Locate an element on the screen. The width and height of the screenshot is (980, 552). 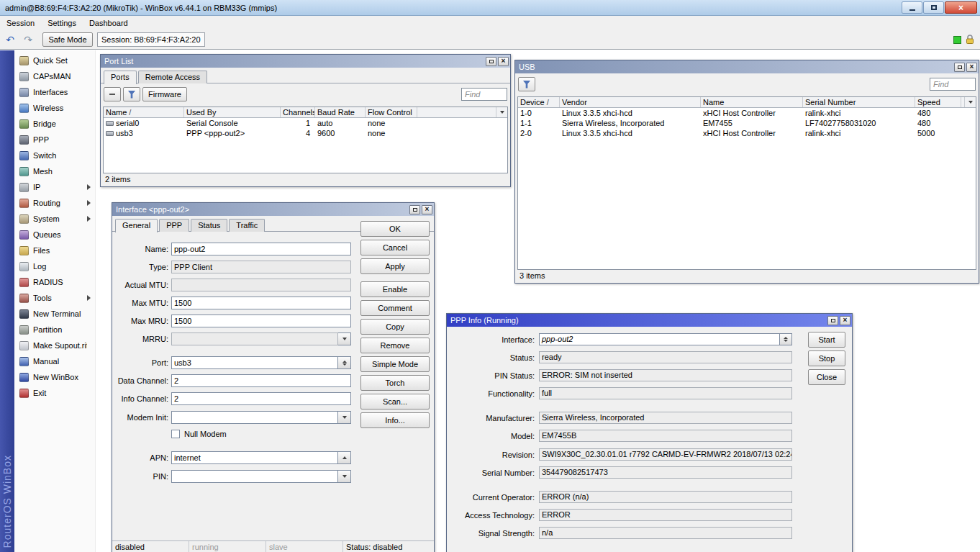
apn-up-button is located at coordinates (345, 458).